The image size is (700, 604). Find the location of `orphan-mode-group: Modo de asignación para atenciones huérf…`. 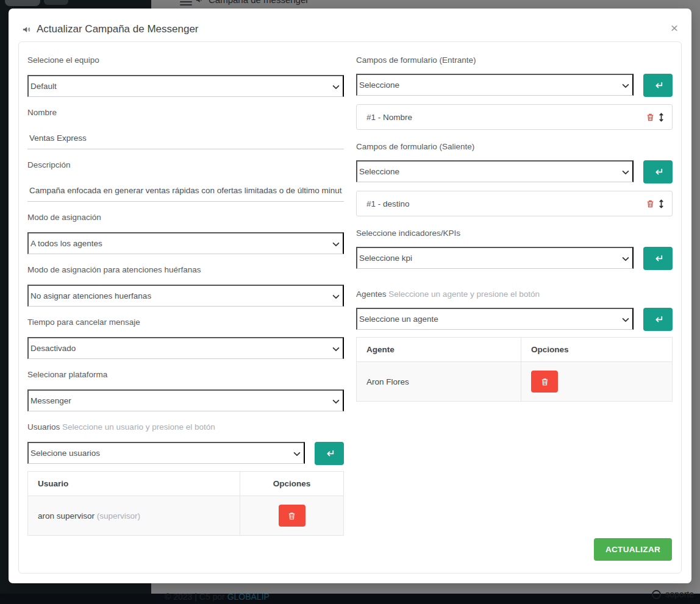

orphan-mode-group: Modo de asignación para atenciones huérf… is located at coordinates (185, 285).